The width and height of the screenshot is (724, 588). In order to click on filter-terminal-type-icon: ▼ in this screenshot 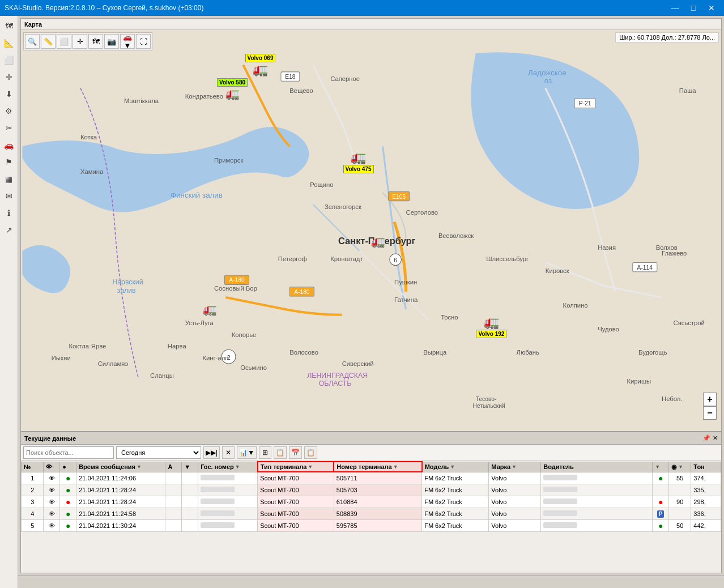, I will do `click(310, 467)`.